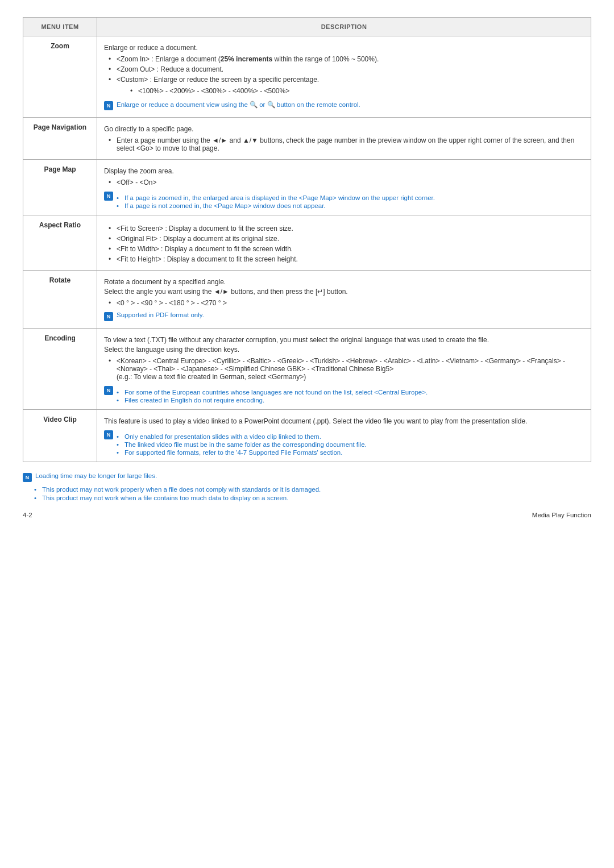 This screenshot has width=614, height=868. What do you see at coordinates (60, 139) in the screenshot?
I see `menu-item-page-nav: Page Navigation` at bounding box center [60, 139].